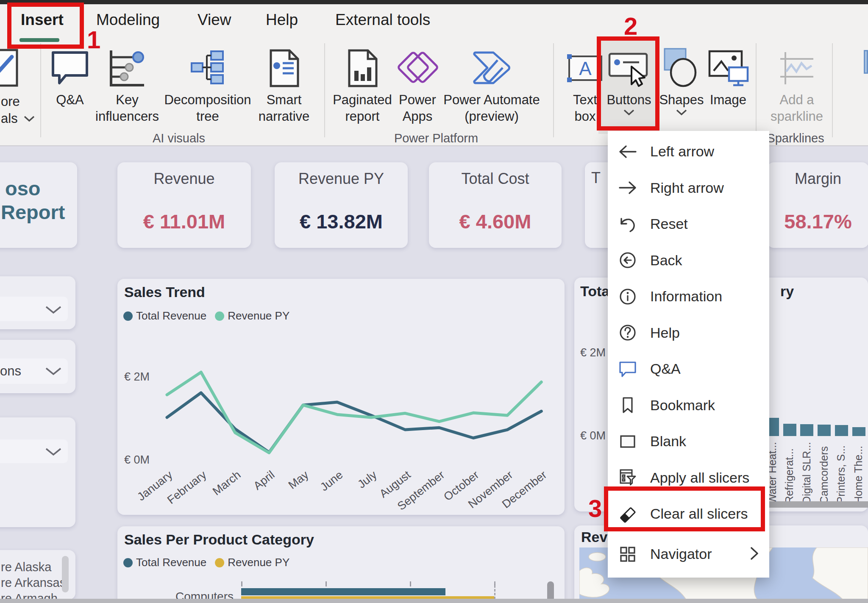  I want to click on right-arrow-icon, so click(628, 188).